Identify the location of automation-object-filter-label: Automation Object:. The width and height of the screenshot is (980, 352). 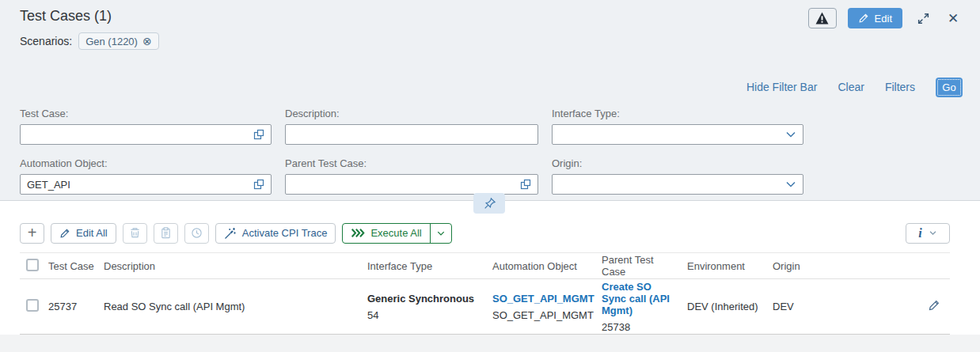
(146, 164).